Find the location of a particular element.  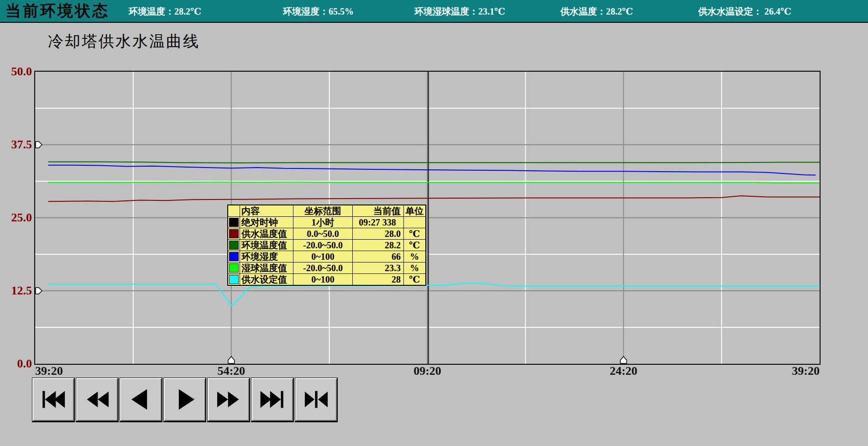

legend-cell is located at coordinates (415, 223).